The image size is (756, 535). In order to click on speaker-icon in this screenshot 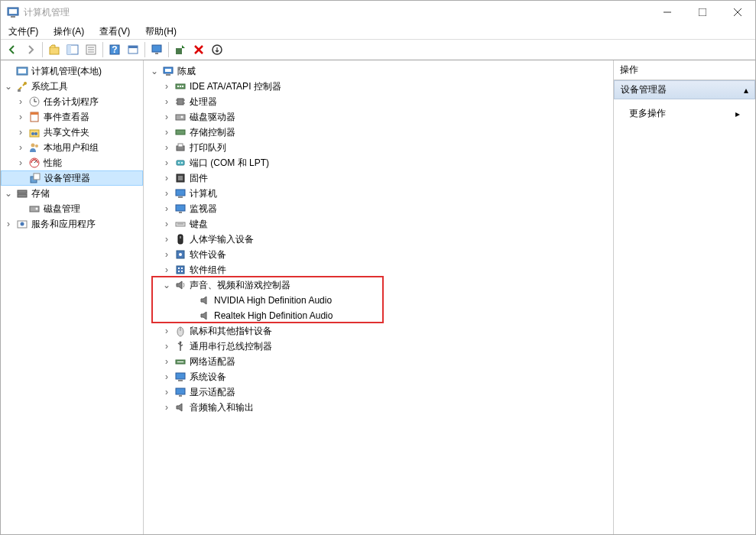, I will do `click(205, 316)`.